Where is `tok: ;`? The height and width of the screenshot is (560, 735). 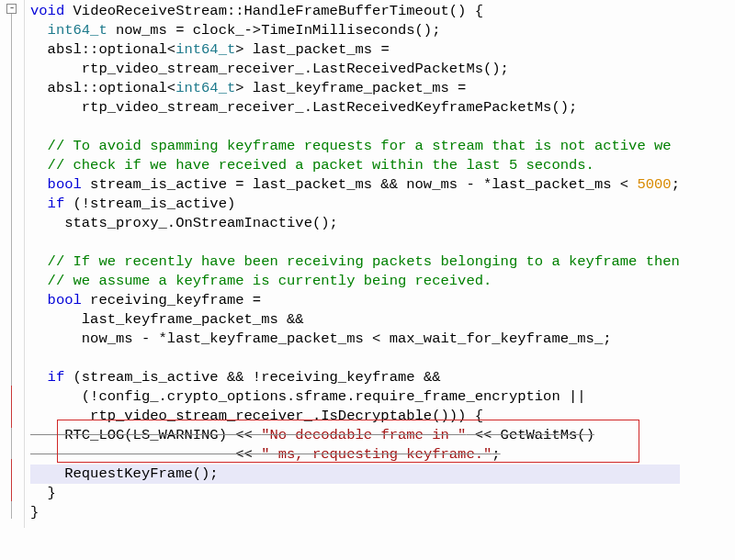
tok: ; is located at coordinates (676, 185).